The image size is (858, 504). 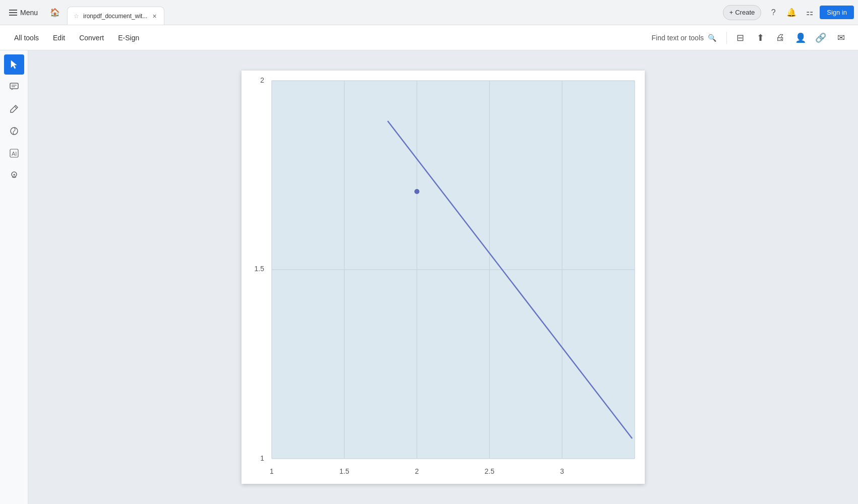 What do you see at coordinates (712, 38) in the screenshot?
I see `search-icon: 🔍` at bounding box center [712, 38].